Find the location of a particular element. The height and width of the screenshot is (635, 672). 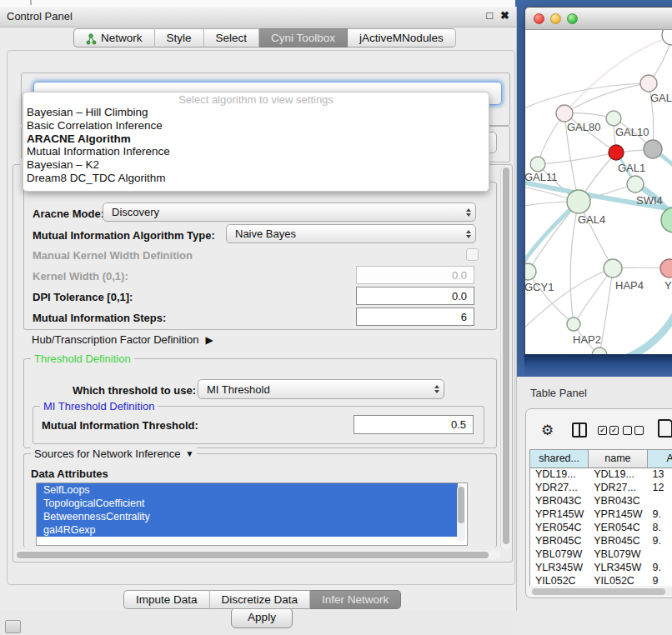

table-cell: 12 is located at coordinates (659, 488).